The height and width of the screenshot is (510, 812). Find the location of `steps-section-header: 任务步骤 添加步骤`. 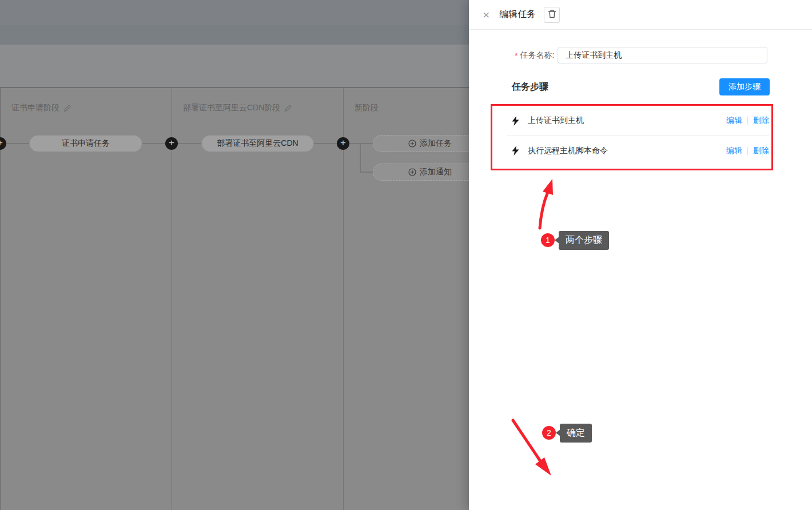

steps-section-header: 任务步骤 添加步骤 is located at coordinates (640, 87).